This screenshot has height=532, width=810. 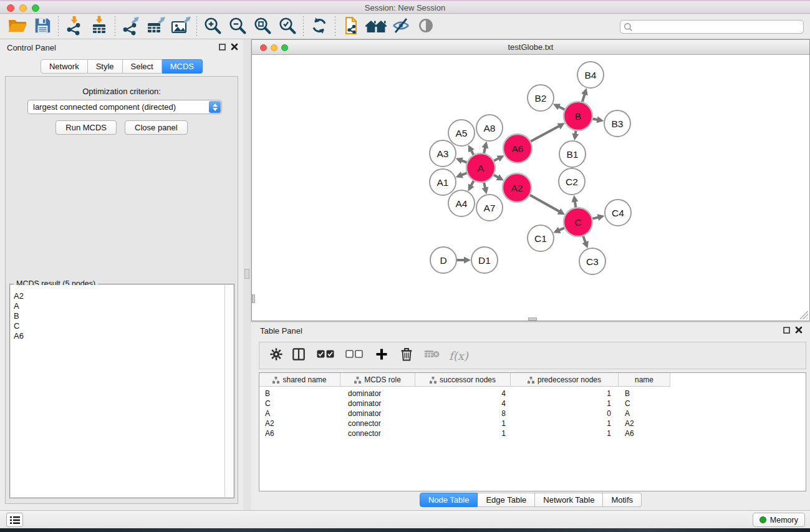 I want to click on home-button, so click(x=376, y=27).